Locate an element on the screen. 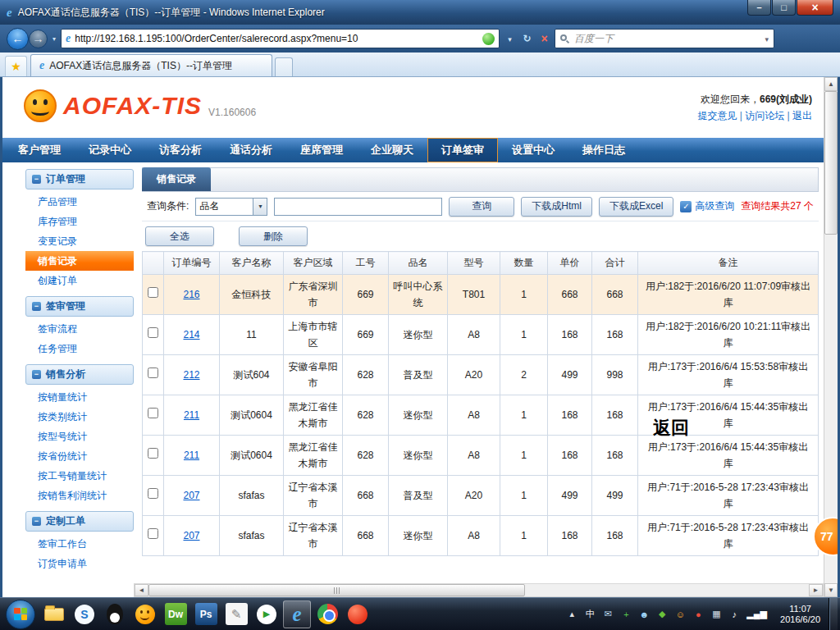  network-icon: ▂▄▆ is located at coordinates (756, 614).